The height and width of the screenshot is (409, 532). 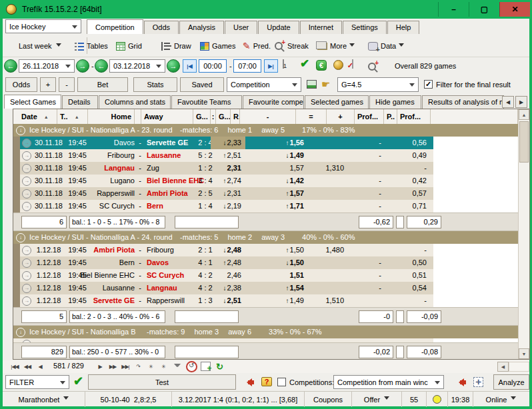 What do you see at coordinates (414, 117) in the screenshot?
I see `column-header-prof: Prof...` at bounding box center [414, 117].